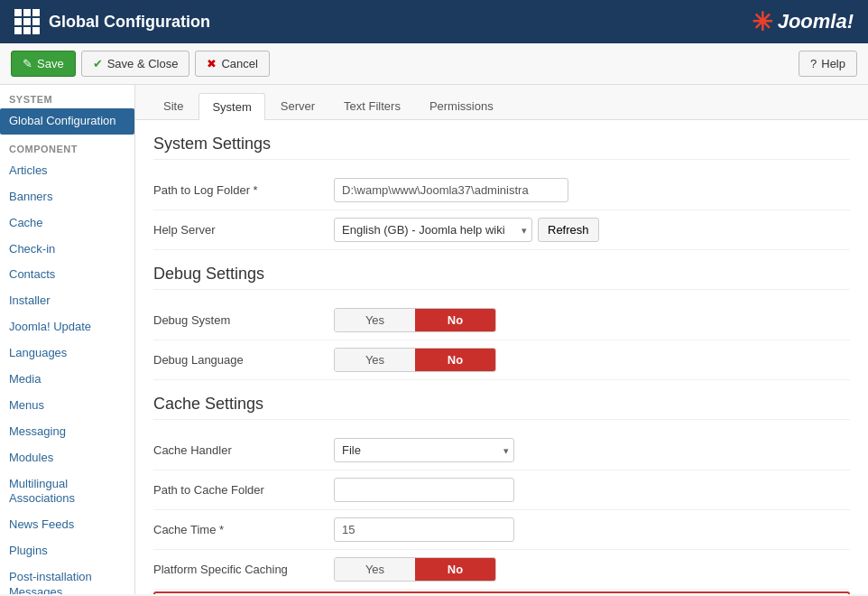  What do you see at coordinates (502, 147) in the screenshot?
I see `system-settings-title: System Settings` at bounding box center [502, 147].